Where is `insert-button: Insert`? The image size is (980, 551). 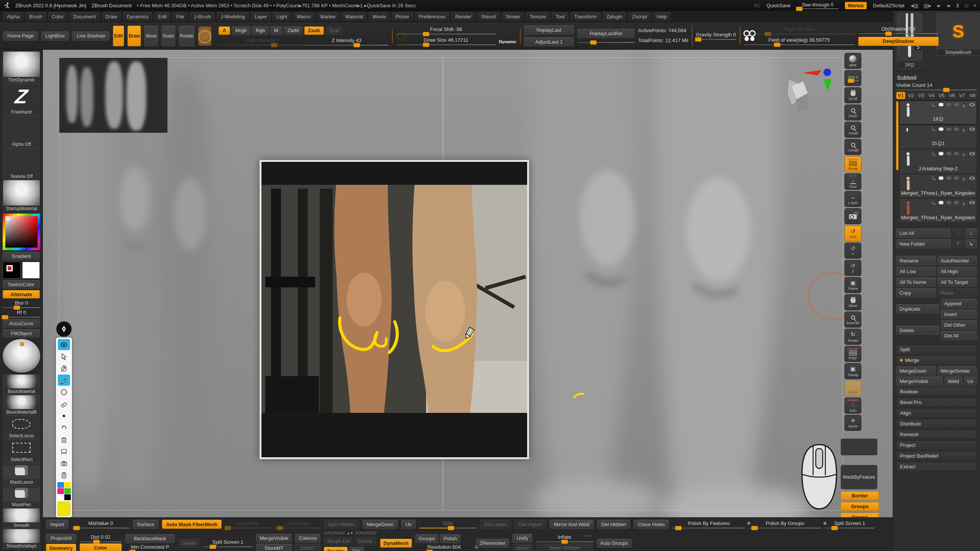
insert-button: Insert is located at coordinates (959, 314).